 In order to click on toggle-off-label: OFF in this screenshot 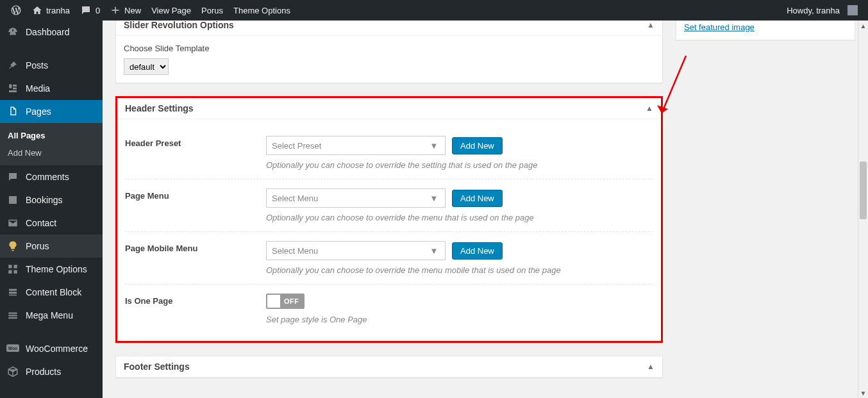, I will do `click(293, 301)`.